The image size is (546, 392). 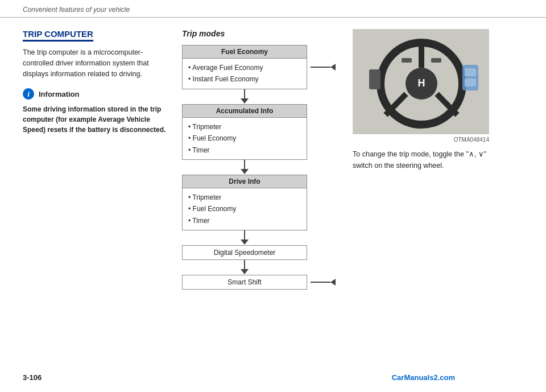 I want to click on fuel-economy-box: Fuel Economy Average Fuel Economy Instan…, so click(x=245, y=67).